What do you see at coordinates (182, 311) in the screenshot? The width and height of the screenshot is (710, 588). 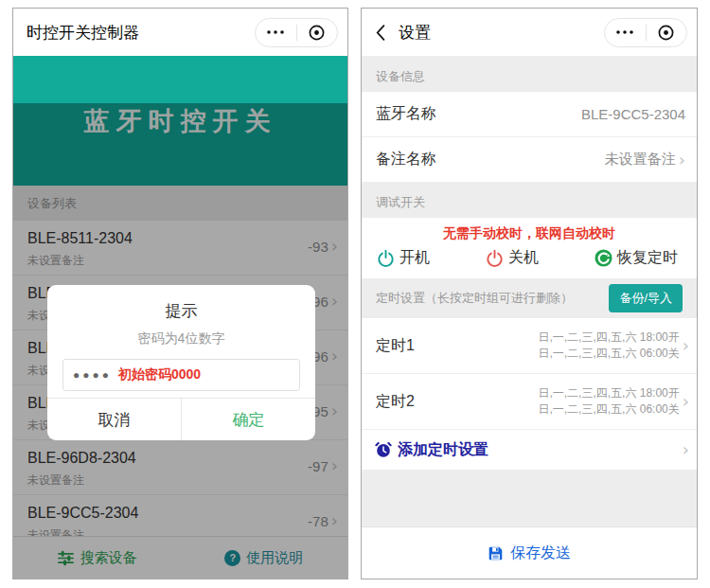 I see `dialog-title: 提示` at bounding box center [182, 311].